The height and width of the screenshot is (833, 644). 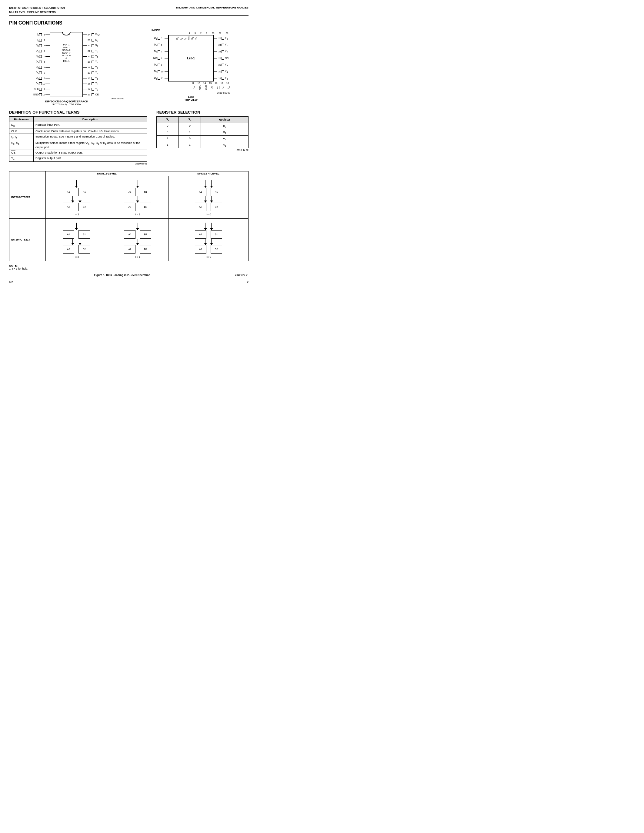 I want to click on func-terms-table: Pin Names Description Dn Register input …, so click(x=78, y=139).